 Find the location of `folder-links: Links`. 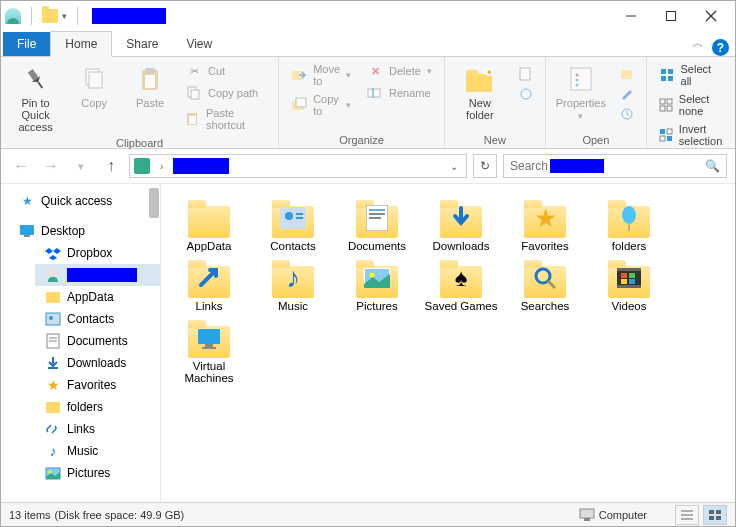

folder-links: Links is located at coordinates (209, 285).